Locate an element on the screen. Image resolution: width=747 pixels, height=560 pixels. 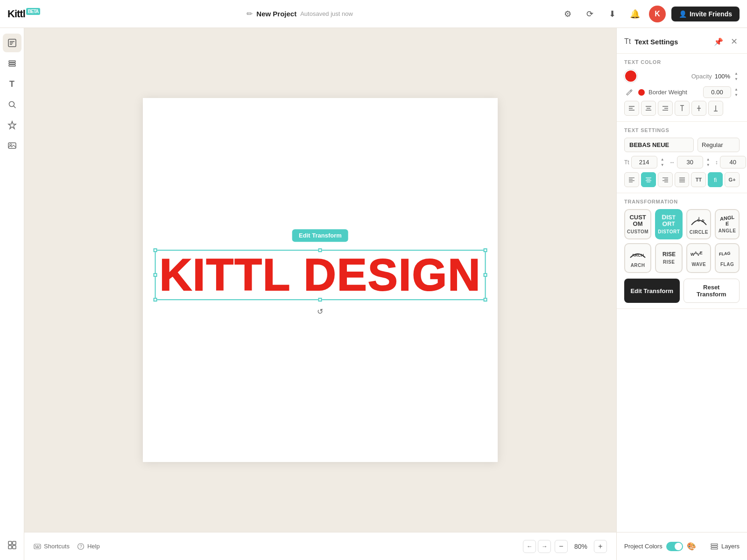
align-center-button is located at coordinates (648, 108).